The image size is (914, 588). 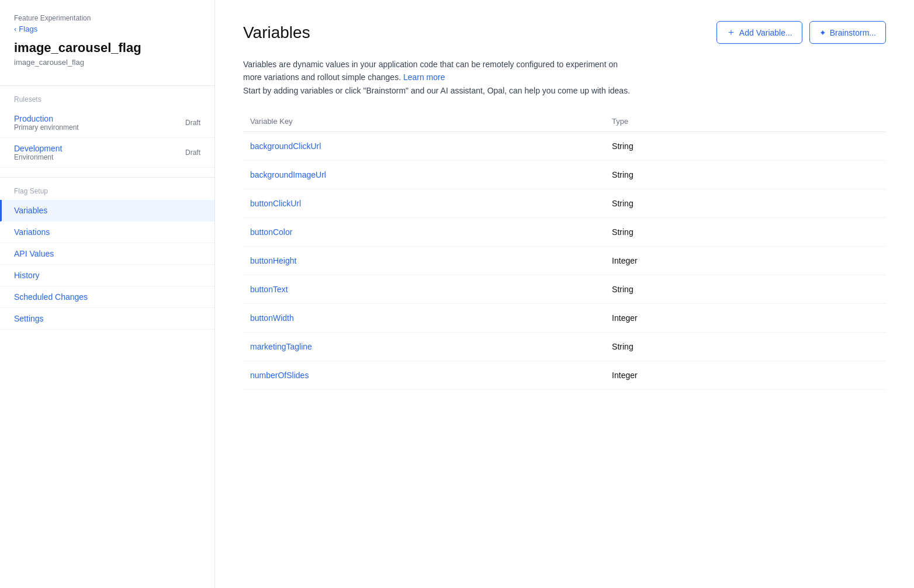 What do you see at coordinates (565, 375) in the screenshot?
I see `table-row: numberOfSlides Integer` at bounding box center [565, 375].